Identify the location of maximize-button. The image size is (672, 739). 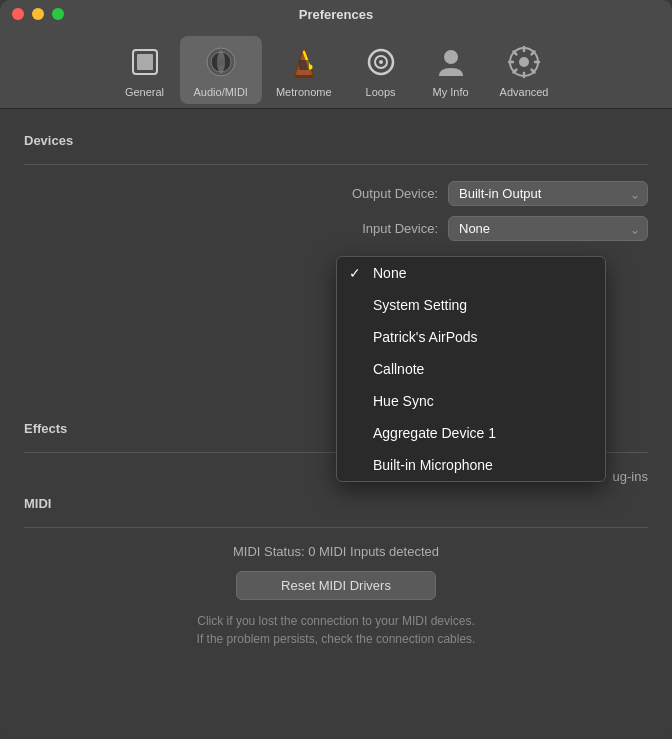
(58, 14).